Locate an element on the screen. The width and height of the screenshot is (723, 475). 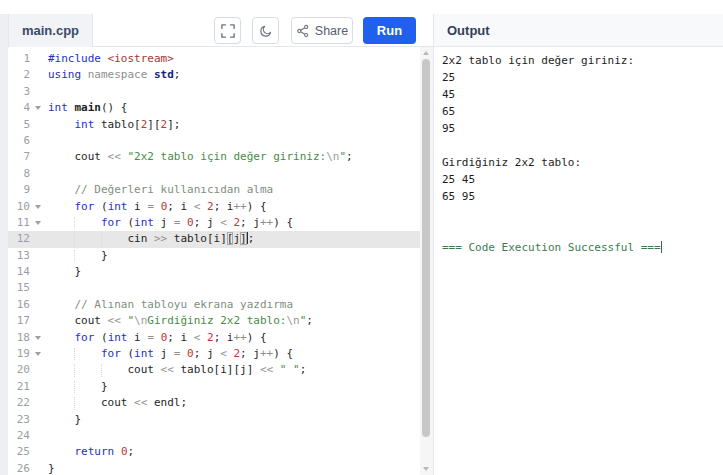
dark-mode-button is located at coordinates (266, 30).